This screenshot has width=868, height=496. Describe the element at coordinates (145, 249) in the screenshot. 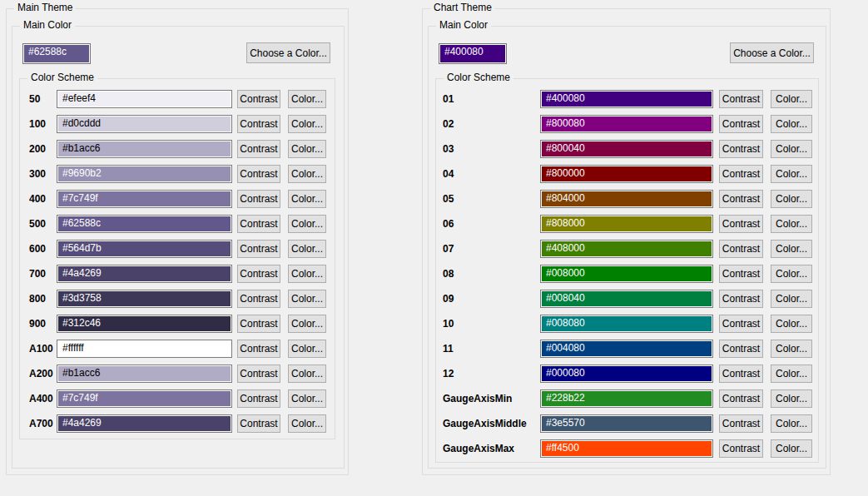

I see `color-value-field: #564d7b` at that location.